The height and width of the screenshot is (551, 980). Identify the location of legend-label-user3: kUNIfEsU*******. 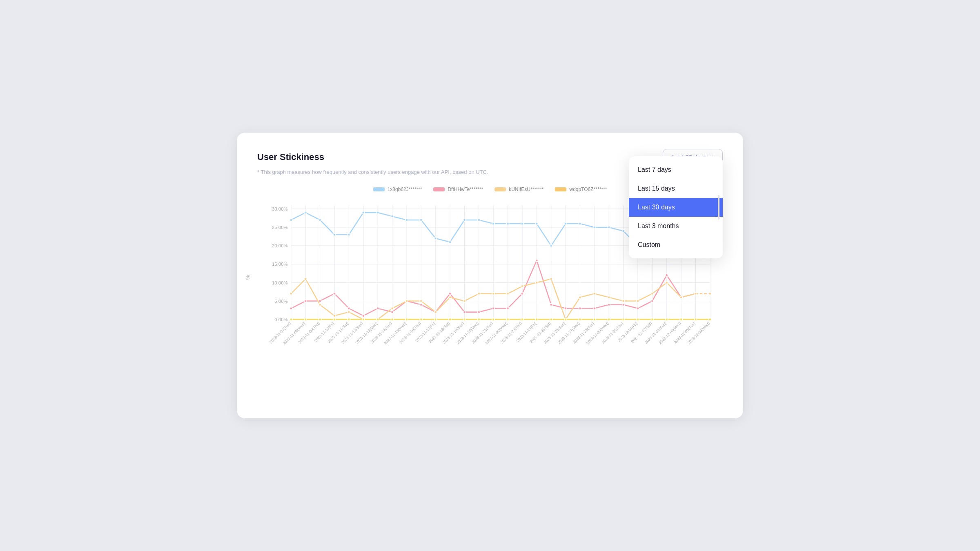
(526, 189).